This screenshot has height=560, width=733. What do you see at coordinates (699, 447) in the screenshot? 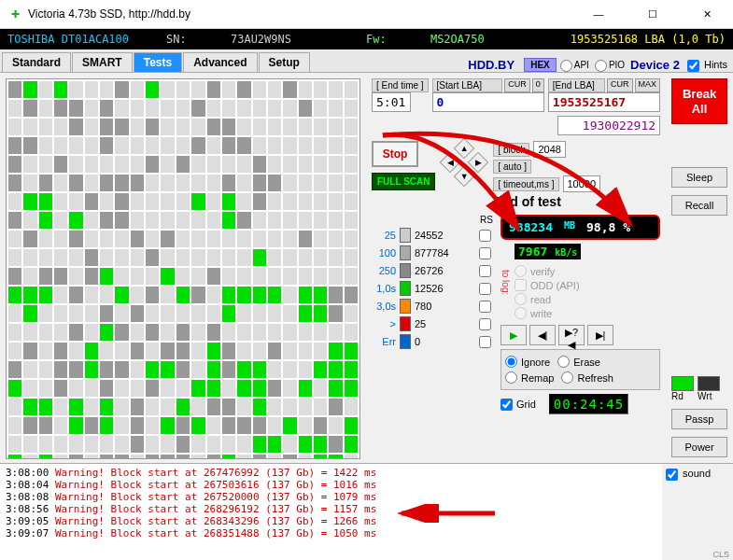
I see `power-button: Power` at bounding box center [699, 447].